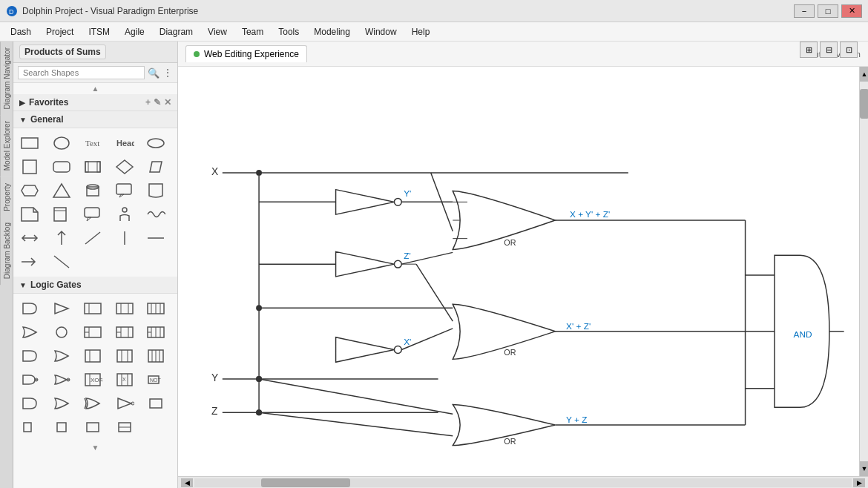 The image size is (868, 488). Describe the element at coordinates (30, 332) in the screenshot. I see `gate-or` at that location.